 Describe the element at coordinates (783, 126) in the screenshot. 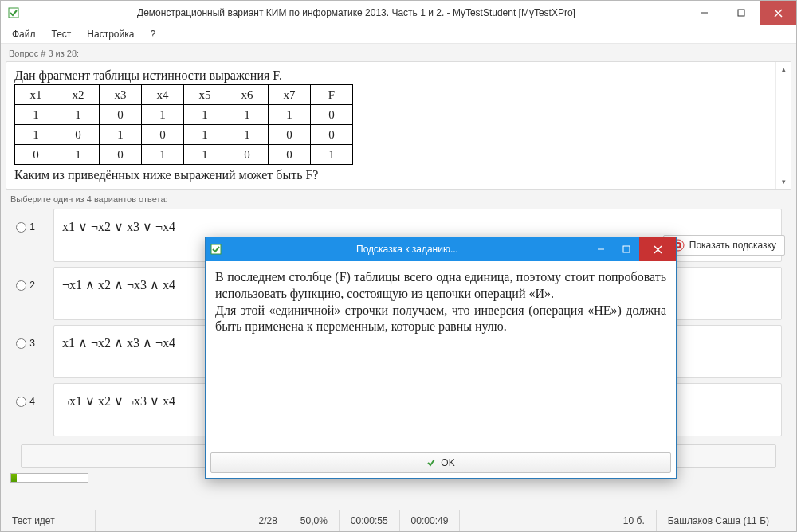

I see `question-scrollbar: ▴ ▾` at that location.